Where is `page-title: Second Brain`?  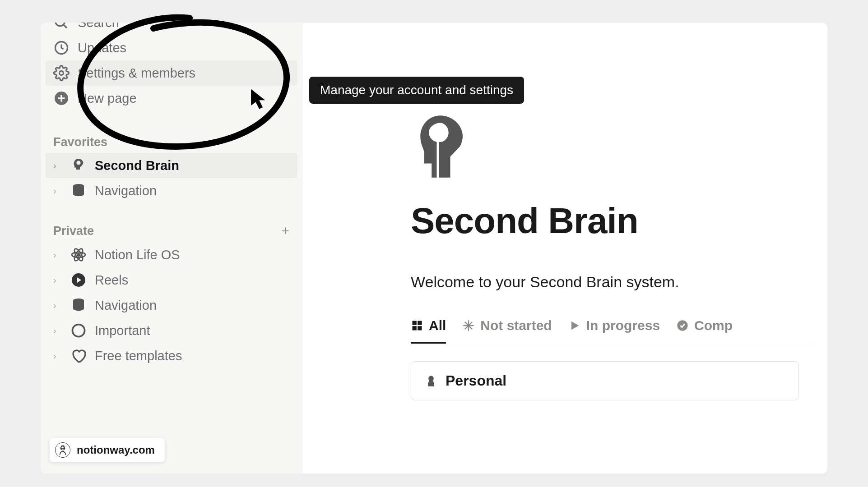 page-title: Second Brain is located at coordinates (612, 221).